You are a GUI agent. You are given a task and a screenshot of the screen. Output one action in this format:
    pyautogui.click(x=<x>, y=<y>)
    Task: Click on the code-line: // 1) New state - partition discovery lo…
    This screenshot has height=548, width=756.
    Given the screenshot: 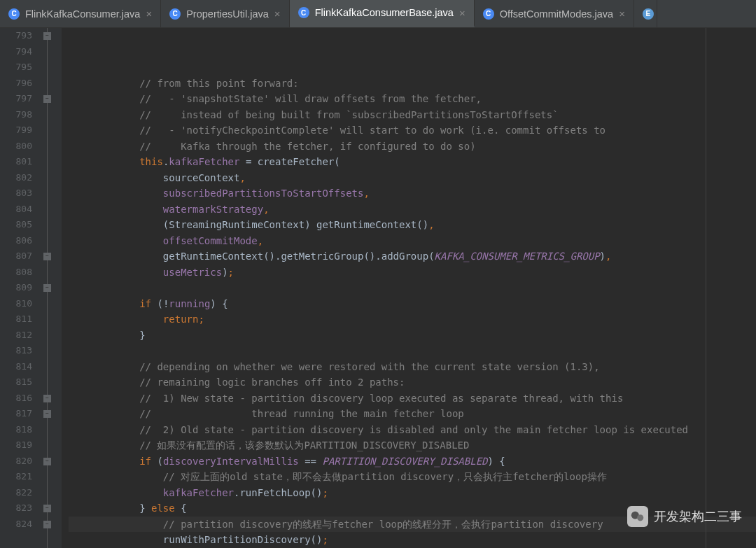 What is the action you would take?
    pyautogui.click(x=412, y=399)
    